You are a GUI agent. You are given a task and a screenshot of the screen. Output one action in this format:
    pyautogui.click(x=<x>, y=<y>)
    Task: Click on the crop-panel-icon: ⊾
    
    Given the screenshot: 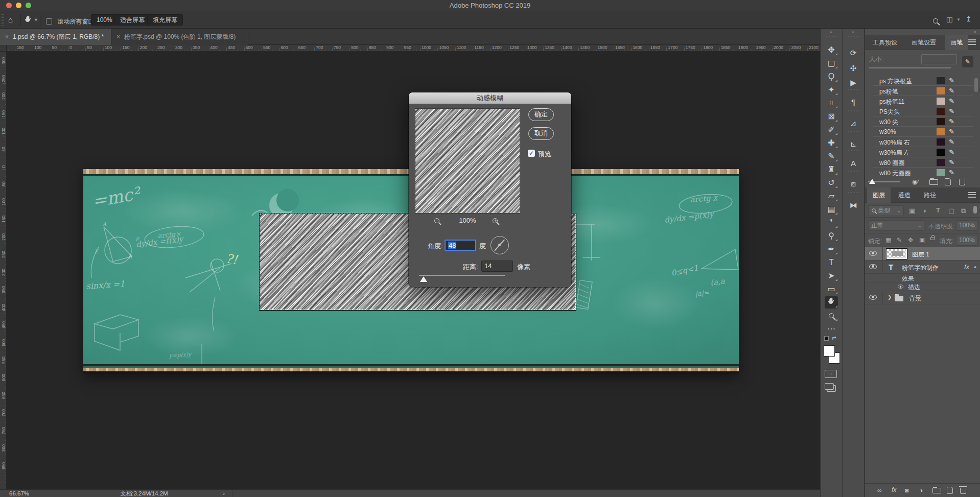 What is the action you would take?
    pyautogui.click(x=853, y=144)
    